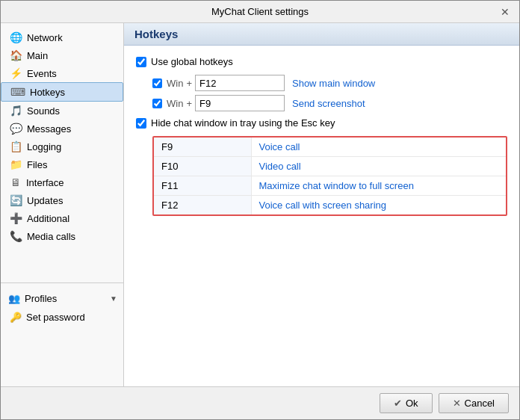 The width and height of the screenshot is (520, 420). What do you see at coordinates (62, 55) in the screenshot?
I see `sidebar-item-main: 🏠 Main` at bounding box center [62, 55].